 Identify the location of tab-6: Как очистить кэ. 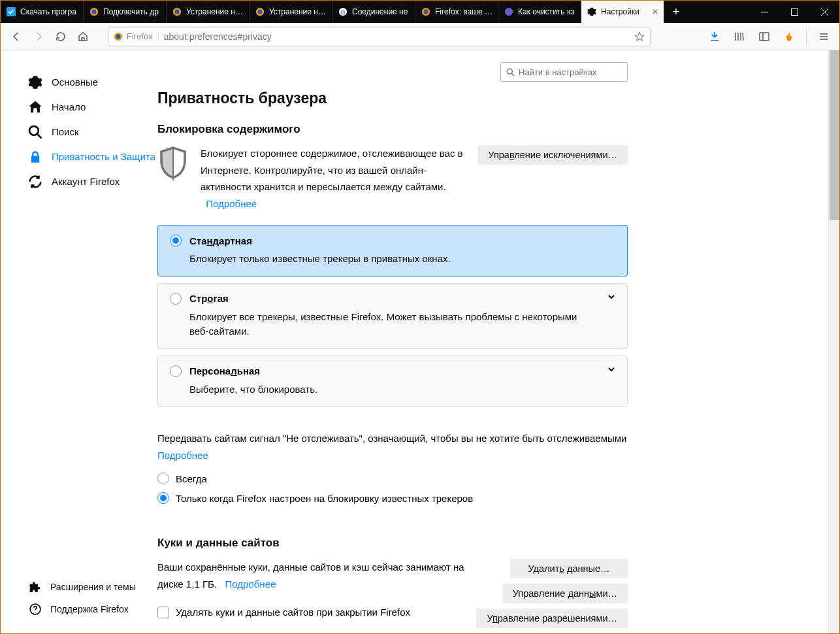
(540, 12).